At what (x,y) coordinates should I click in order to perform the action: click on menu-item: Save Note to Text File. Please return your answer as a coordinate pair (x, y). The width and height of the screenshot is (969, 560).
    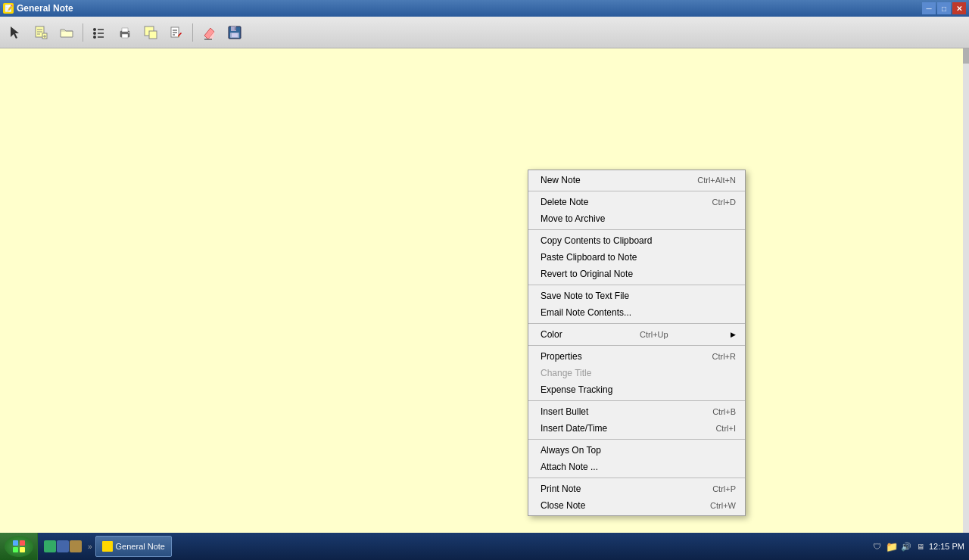
    Looking at the image, I should click on (637, 296).